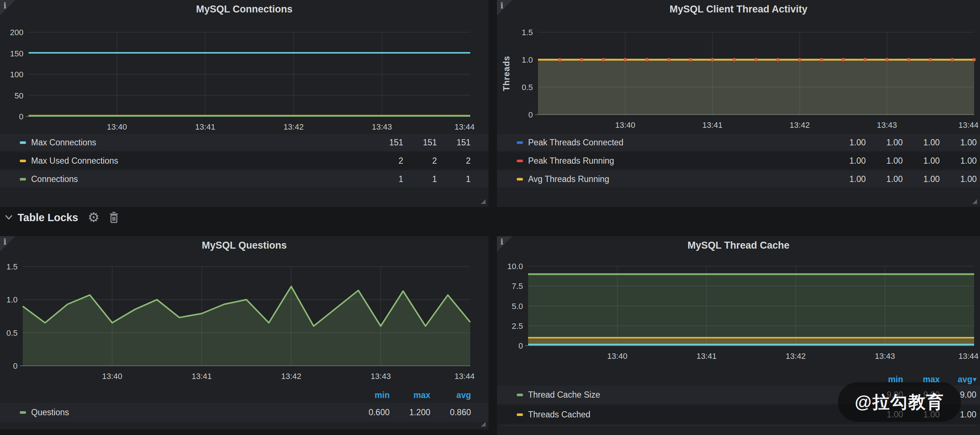 This screenshot has width=980, height=435. Describe the element at coordinates (94, 218) in the screenshot. I see `gear-icon: ⚙` at that location.